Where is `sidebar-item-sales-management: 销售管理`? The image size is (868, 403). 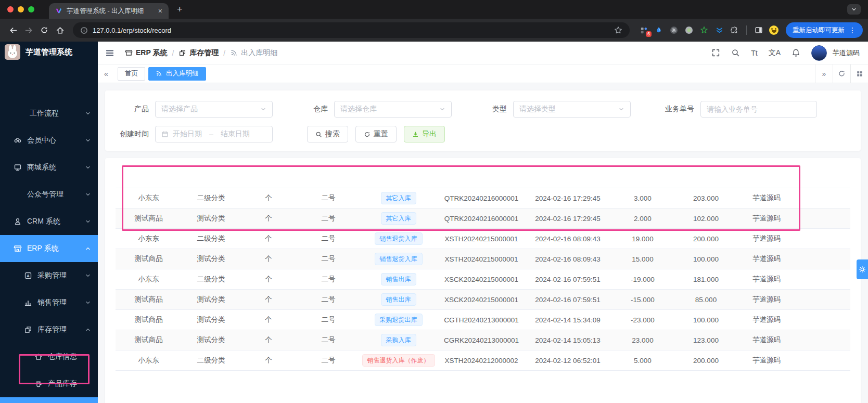
sidebar-item-sales-management: 销售管理 is located at coordinates (49, 303).